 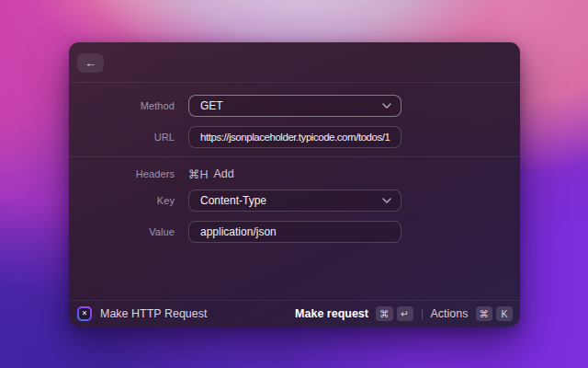 What do you see at coordinates (121, 106) in the screenshot?
I see `method-label: Method` at bounding box center [121, 106].